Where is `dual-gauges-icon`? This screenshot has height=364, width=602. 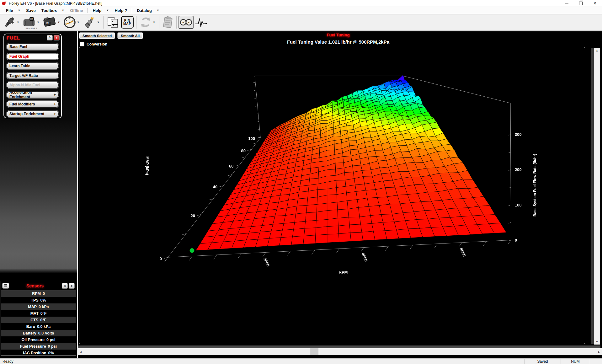 dual-gauges-icon is located at coordinates (186, 22).